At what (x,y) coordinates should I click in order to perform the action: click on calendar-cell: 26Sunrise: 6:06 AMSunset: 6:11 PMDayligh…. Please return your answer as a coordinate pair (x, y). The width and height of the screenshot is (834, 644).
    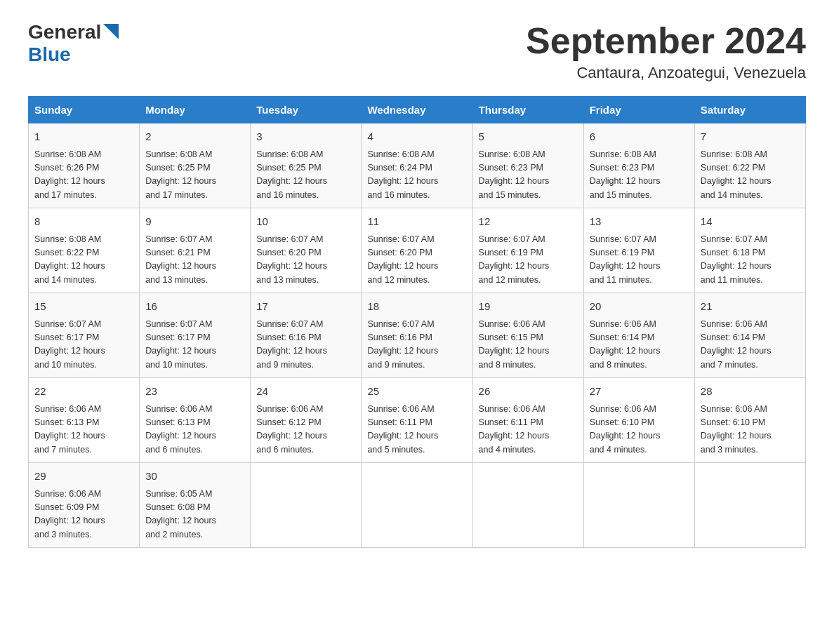
    Looking at the image, I should click on (528, 421).